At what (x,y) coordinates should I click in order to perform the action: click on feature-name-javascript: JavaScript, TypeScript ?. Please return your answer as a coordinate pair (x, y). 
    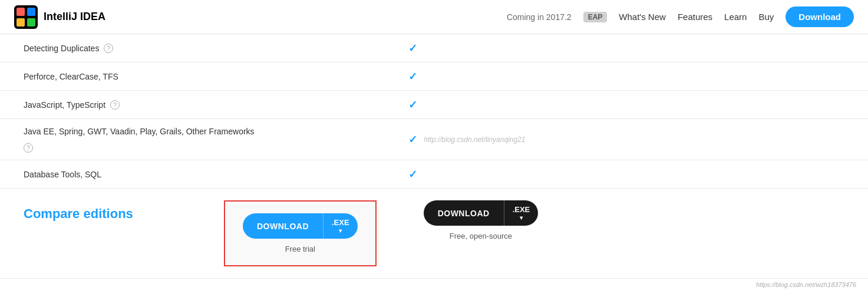
    Looking at the image, I should click on (189, 105).